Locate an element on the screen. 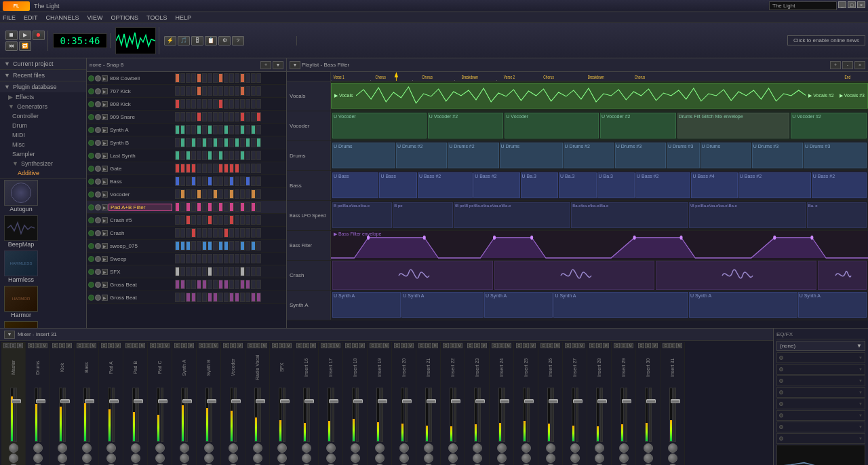 Image resolution: width=868 pixels, height=465 pixels. playlist-menu-btn: ▼ is located at coordinates (295, 65).